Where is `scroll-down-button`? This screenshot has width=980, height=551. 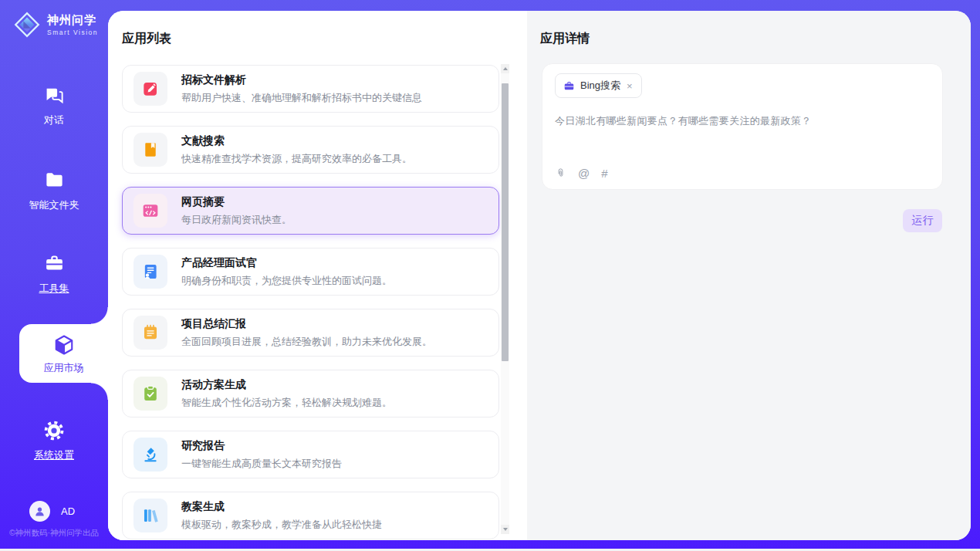 scroll-down-button is located at coordinates (505, 529).